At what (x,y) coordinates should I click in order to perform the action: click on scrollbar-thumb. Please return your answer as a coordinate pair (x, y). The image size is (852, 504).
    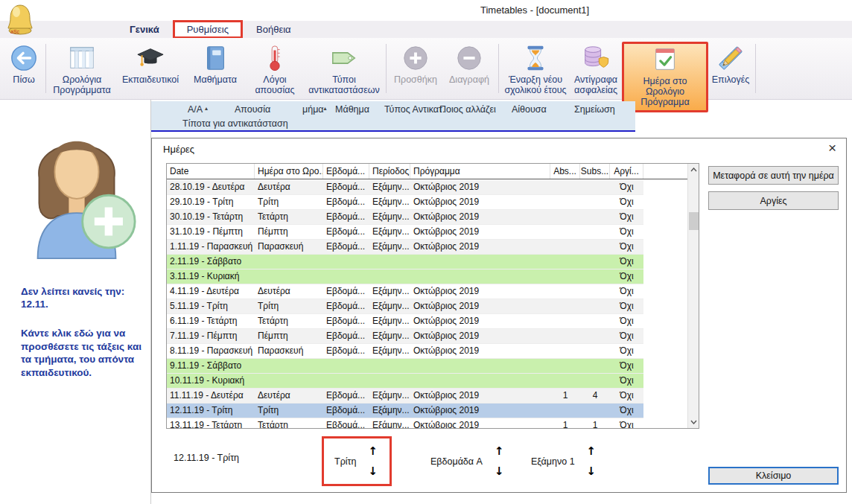
    Looking at the image, I should click on (694, 221).